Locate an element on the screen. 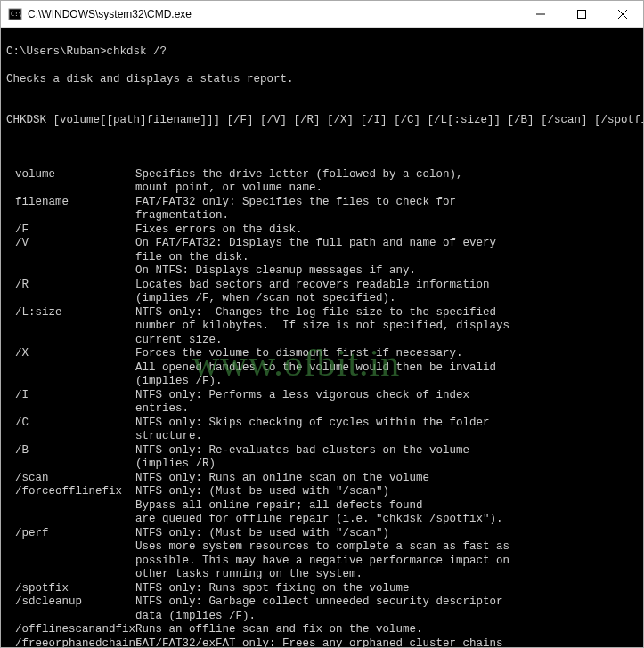 Image resolution: width=644 pixels, height=648 pixels. param-name: /V is located at coordinates (71, 258).